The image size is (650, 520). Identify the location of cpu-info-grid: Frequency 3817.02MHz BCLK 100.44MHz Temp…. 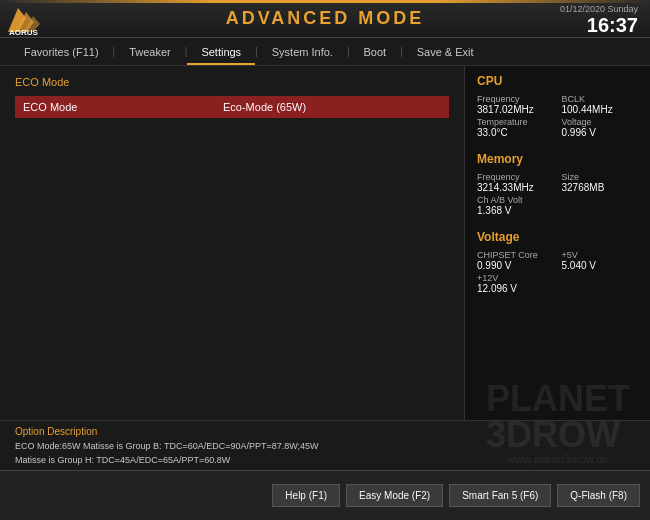
(558, 116).